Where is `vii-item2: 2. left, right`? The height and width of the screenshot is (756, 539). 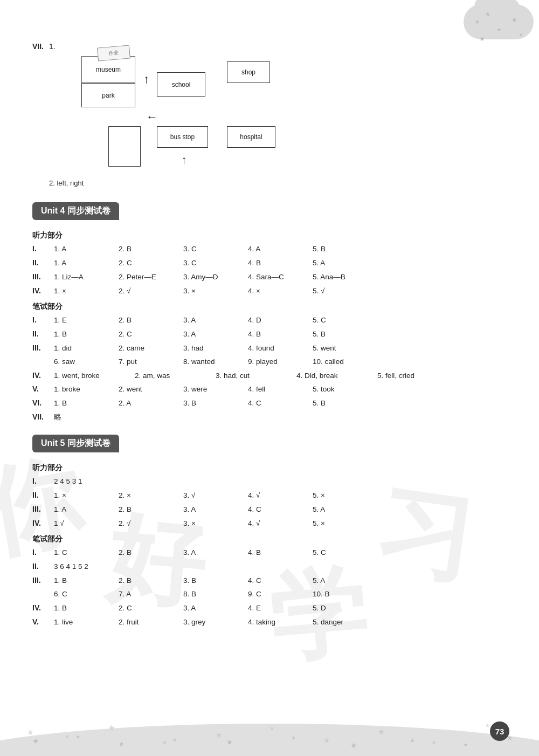 vii-item2: 2. left, right is located at coordinates (186, 183).